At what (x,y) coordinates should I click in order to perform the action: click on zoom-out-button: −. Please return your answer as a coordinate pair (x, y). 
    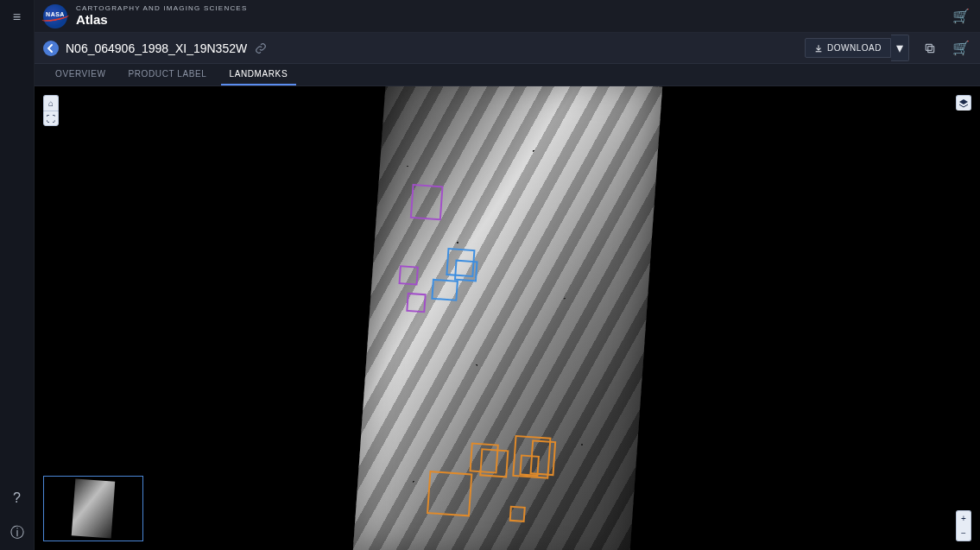
    Looking at the image, I should click on (964, 534).